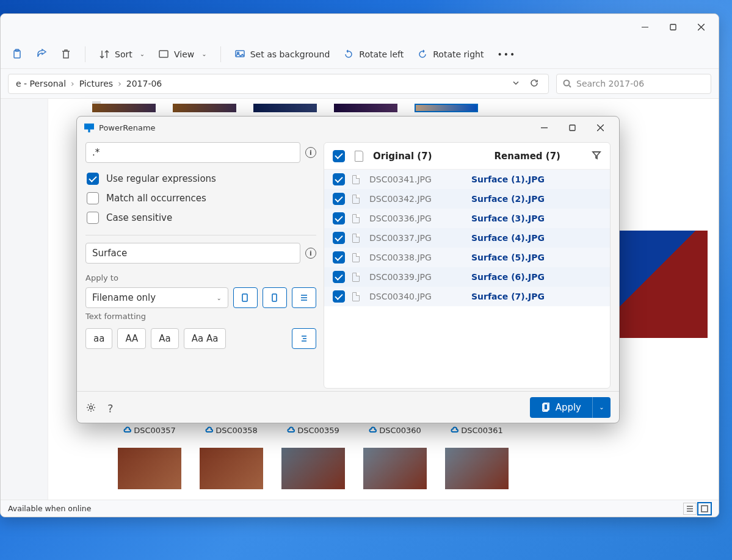 The image size is (732, 560). Describe the element at coordinates (601, 407) in the screenshot. I see `apply-dropdown: ⌄` at that location.